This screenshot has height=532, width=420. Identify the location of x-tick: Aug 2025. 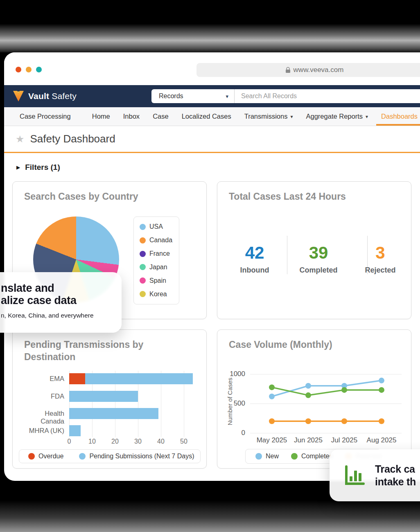
(382, 440).